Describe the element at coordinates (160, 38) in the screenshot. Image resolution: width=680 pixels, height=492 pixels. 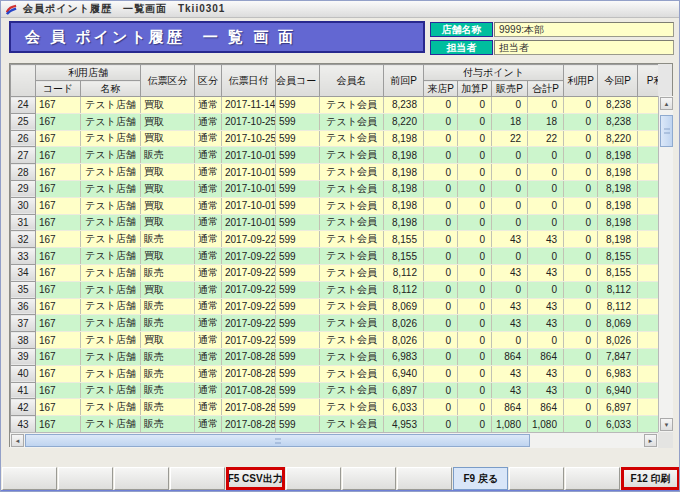
I see `screen-title: 会 員 ポイント履歴 一 覧 画 面` at that location.